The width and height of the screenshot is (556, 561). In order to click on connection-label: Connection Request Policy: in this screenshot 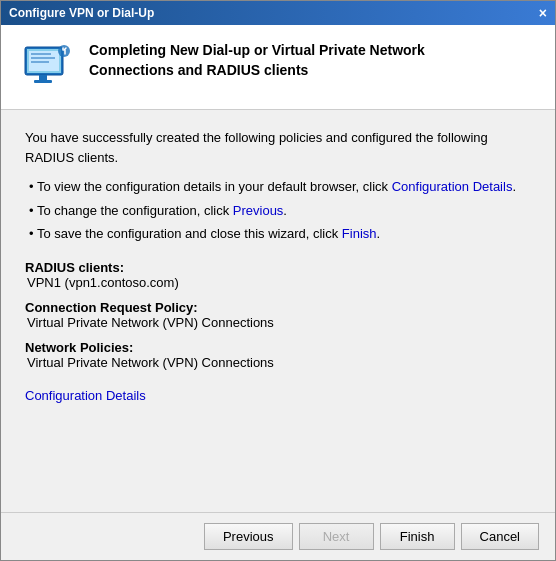, I will do `click(278, 308)`.